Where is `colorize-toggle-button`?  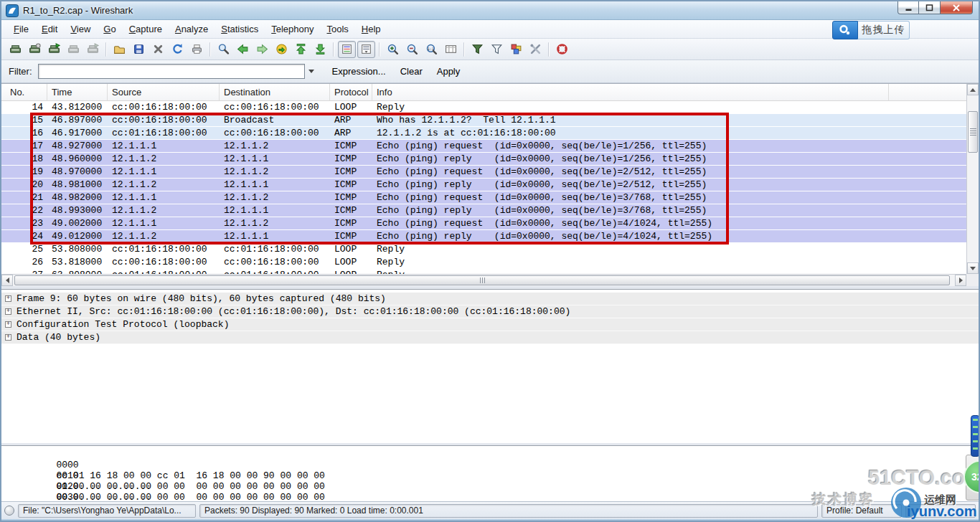 colorize-toggle-button is located at coordinates (347, 49).